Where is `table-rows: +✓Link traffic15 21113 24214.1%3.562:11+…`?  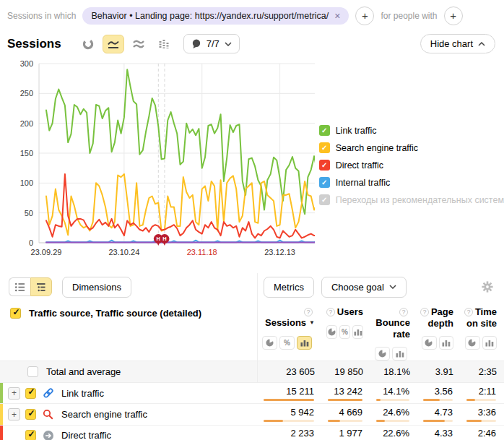
table-rows: +✓Link traffic15 21113 24214.1%3.562:11+… is located at coordinates (252, 412).